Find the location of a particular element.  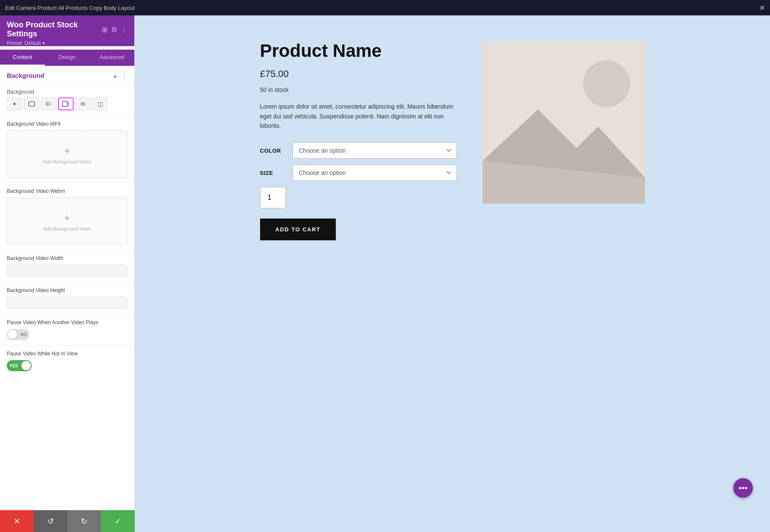

background-label: Background is located at coordinates (67, 91).